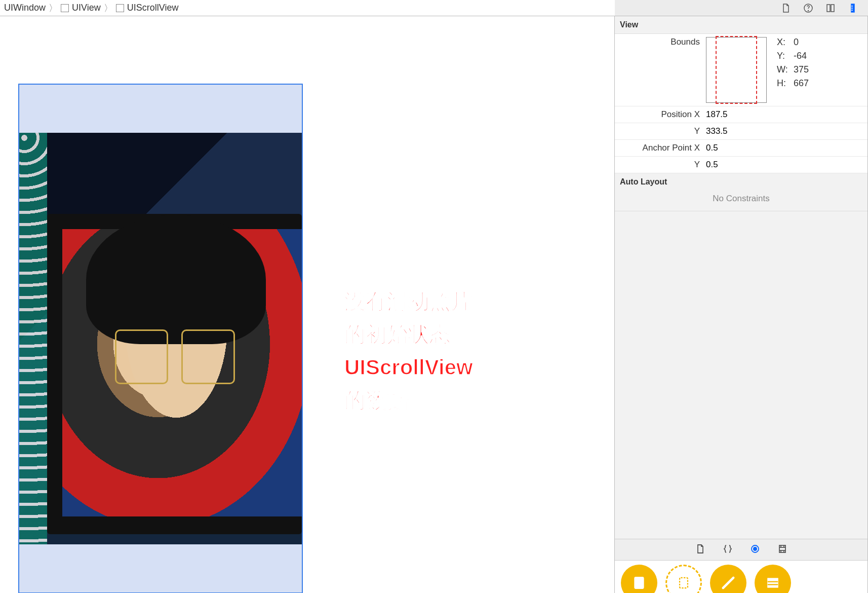  I want to click on auto-layout-header: Auto Layout, so click(741, 182).